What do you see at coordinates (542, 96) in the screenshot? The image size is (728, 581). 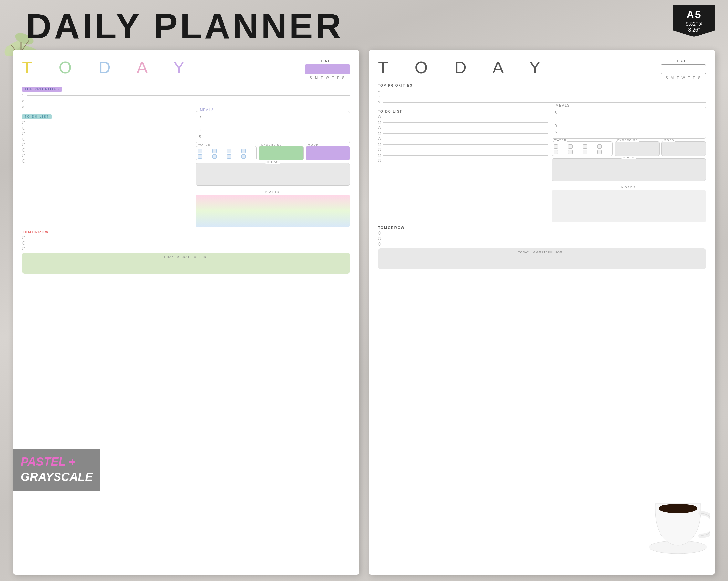 I see `gray-priority-2: 2` at bounding box center [542, 96].